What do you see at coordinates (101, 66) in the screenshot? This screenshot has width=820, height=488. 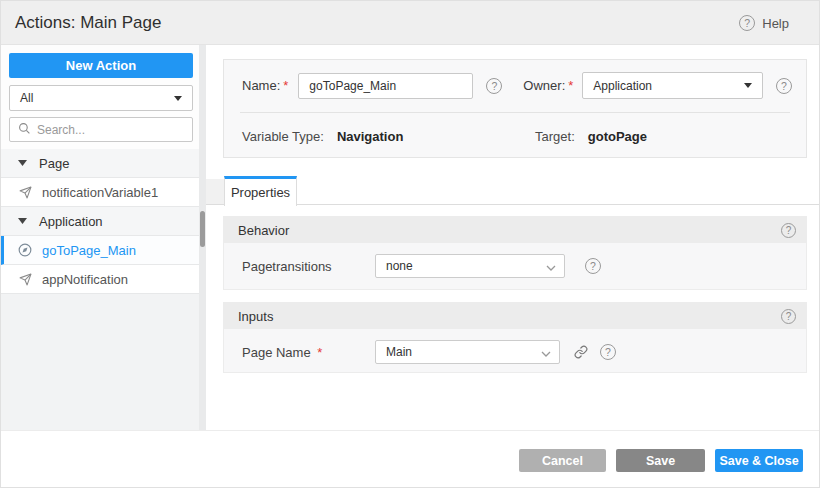 I see `new-action-button: New Action` at bounding box center [101, 66].